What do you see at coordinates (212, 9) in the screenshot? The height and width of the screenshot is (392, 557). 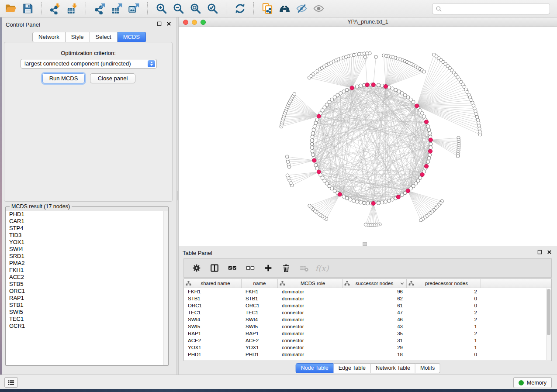 I see `zoom-selected-icon` at bounding box center [212, 9].